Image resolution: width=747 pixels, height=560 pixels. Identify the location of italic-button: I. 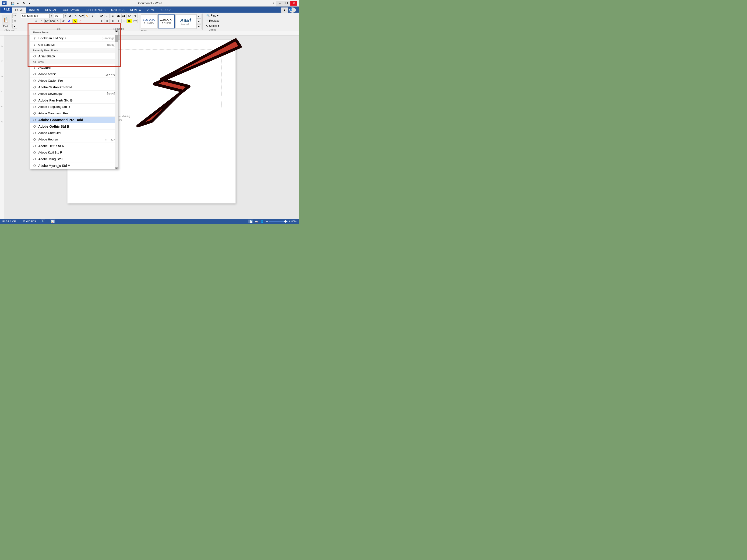
(41, 21).